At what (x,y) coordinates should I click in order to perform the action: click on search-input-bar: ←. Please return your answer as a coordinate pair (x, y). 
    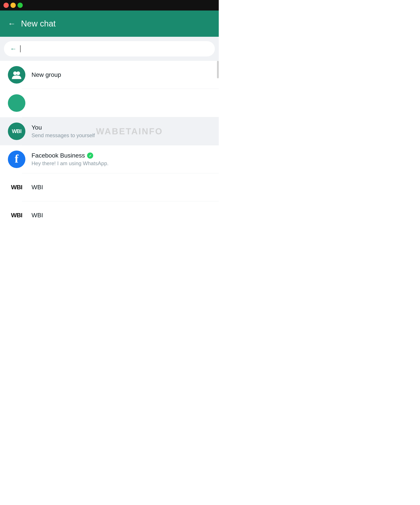
    Looking at the image, I should click on (109, 49).